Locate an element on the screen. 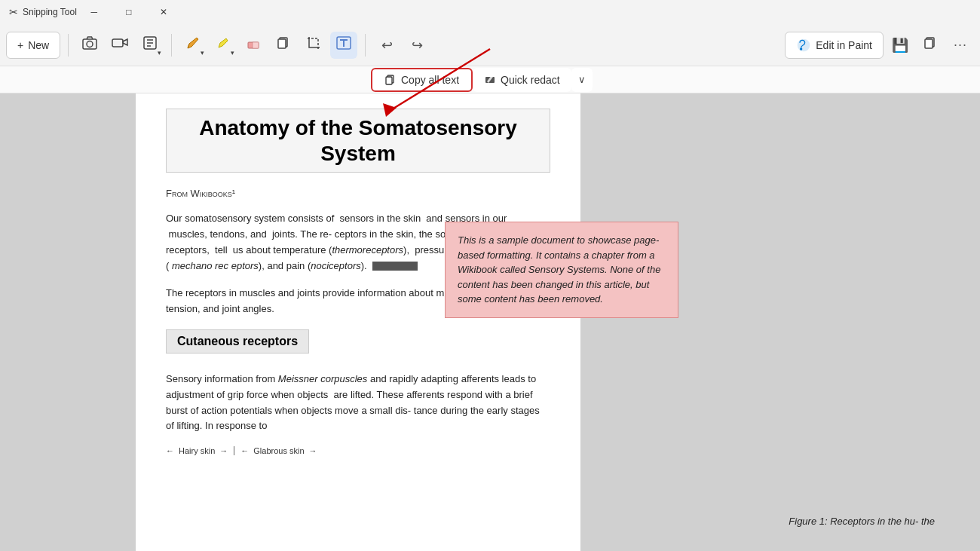 The width and height of the screenshot is (980, 551). shape-tool-button: ▾ is located at coordinates (150, 45).